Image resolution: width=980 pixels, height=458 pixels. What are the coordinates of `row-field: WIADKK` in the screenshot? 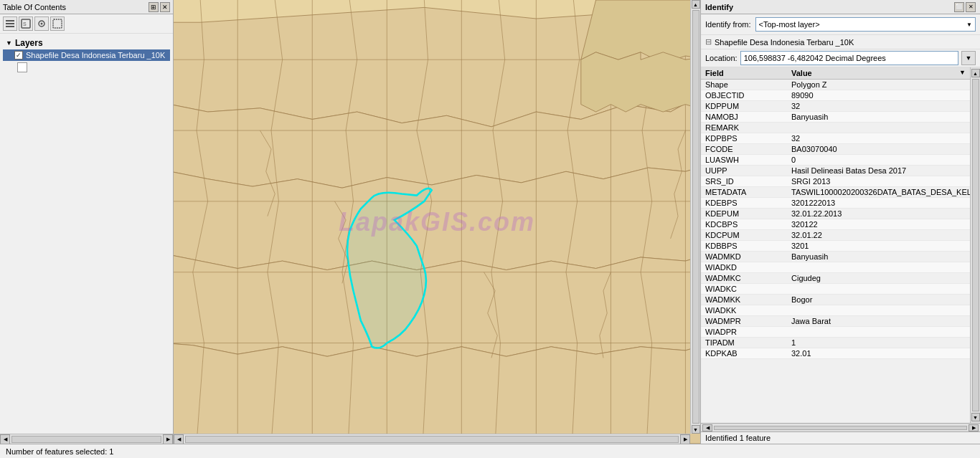 It's located at (748, 310).